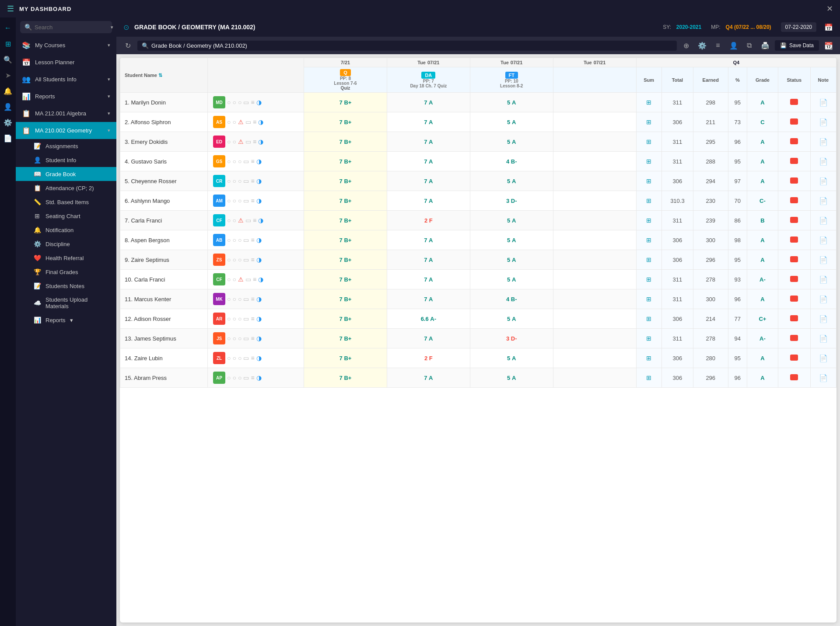 The width and height of the screenshot is (840, 626). What do you see at coordinates (66, 62) in the screenshot?
I see `sidebar-item-lesson-planner: 📅 Lesson Planner` at bounding box center [66, 62].